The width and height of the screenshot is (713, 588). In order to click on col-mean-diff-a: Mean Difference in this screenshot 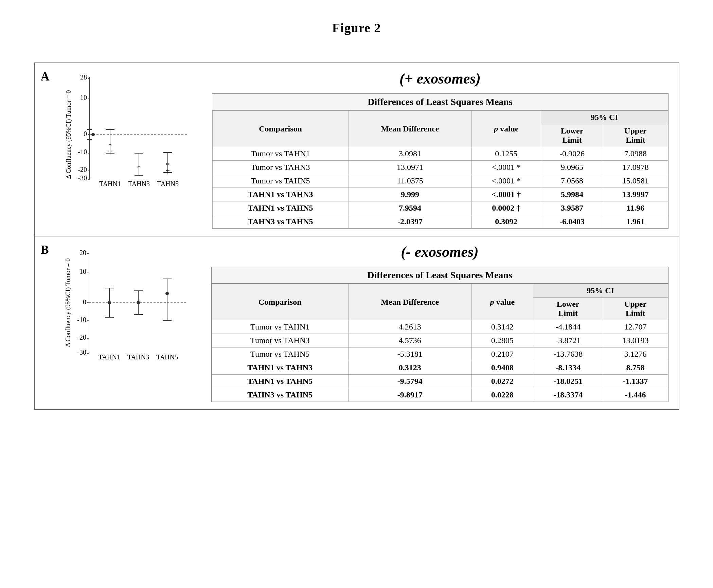, I will do `click(410, 129)`.